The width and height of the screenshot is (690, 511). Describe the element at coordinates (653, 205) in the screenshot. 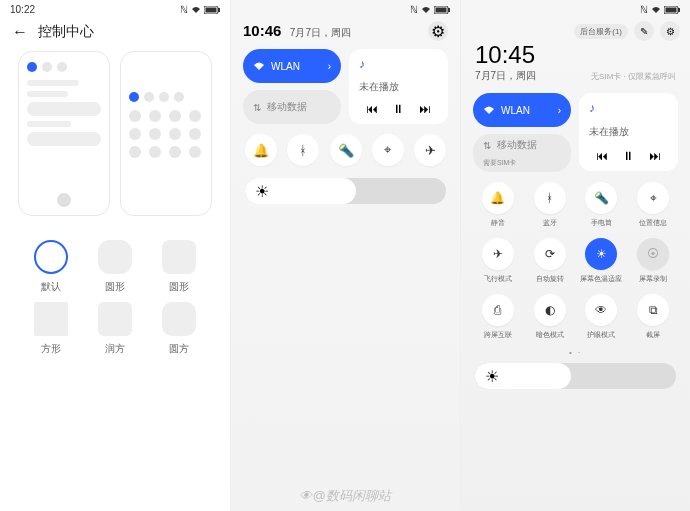

I see `toggle-loc: ⌖位置信息` at that location.